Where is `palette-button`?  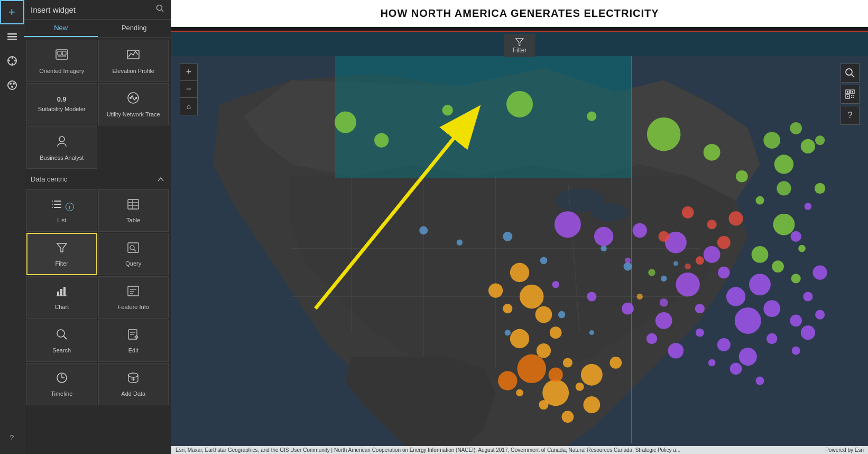
palette-button is located at coordinates (12, 85).